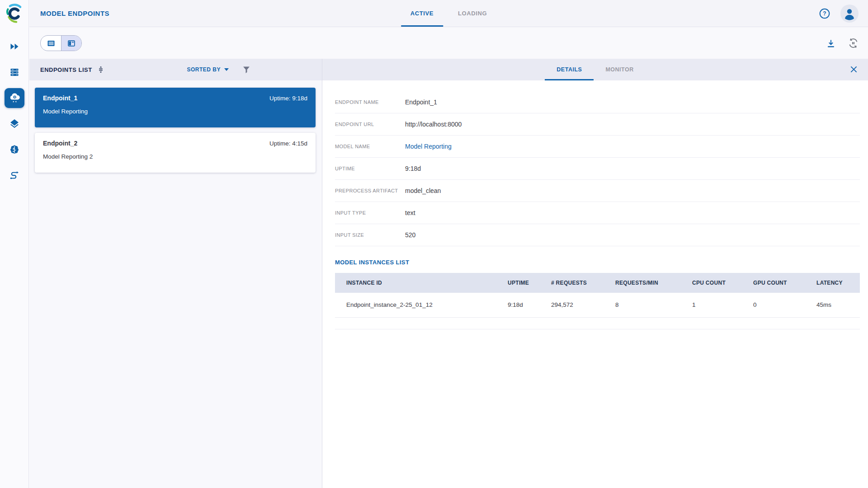  Describe the element at coordinates (825, 14) in the screenshot. I see `help-icon: ?` at that location.